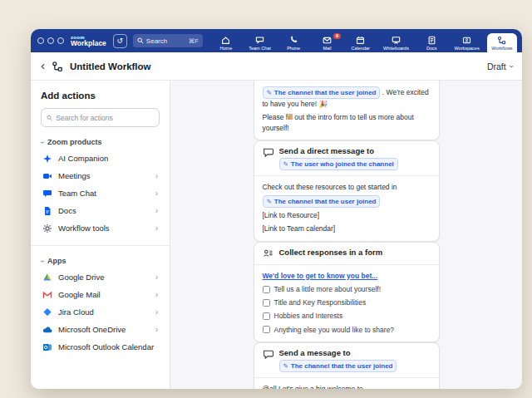 The height and width of the screenshot is (398, 532). Describe the element at coordinates (100, 329) in the screenshot. I see `sidebar-item-microsoft-onedrive: Microsoft OneDrive ›` at that location.